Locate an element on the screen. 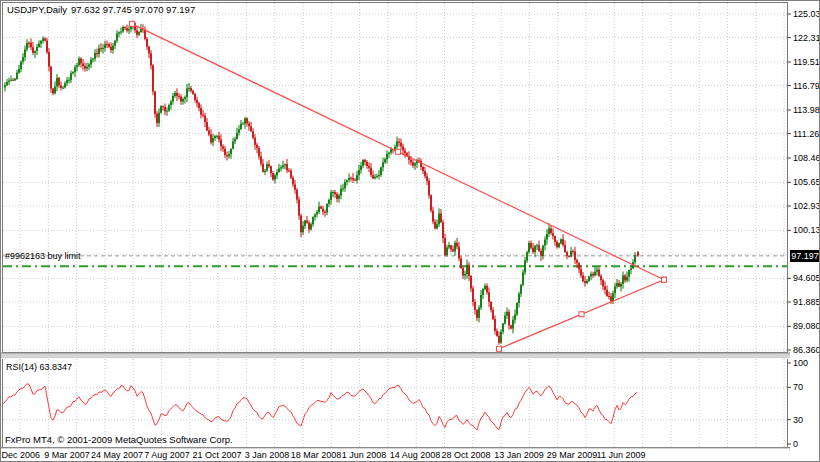 The image size is (820, 462). copyright-text: FxPro MT4, © 2001-2009 MetaQuotes Softwa… is located at coordinates (119, 440).